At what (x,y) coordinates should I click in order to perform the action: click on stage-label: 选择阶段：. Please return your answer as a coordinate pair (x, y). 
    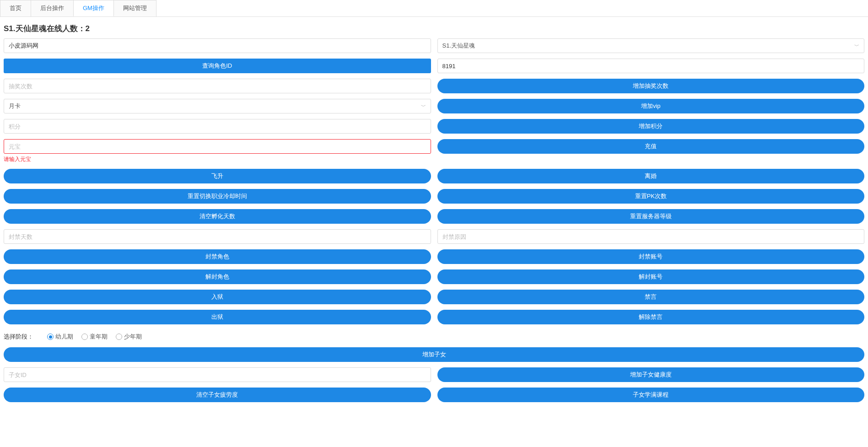
    Looking at the image, I should click on (18, 337).